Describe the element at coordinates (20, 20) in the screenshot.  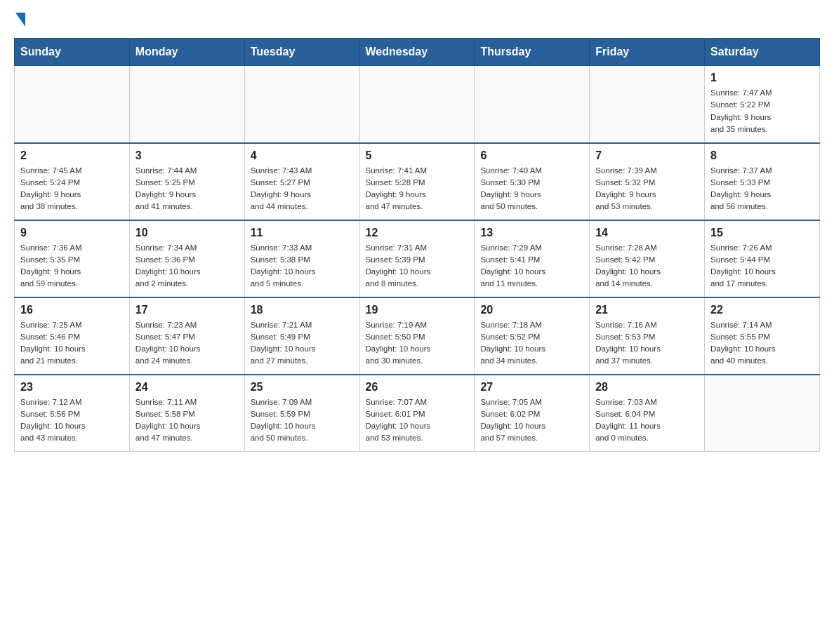
I see `logo-text-block` at that location.